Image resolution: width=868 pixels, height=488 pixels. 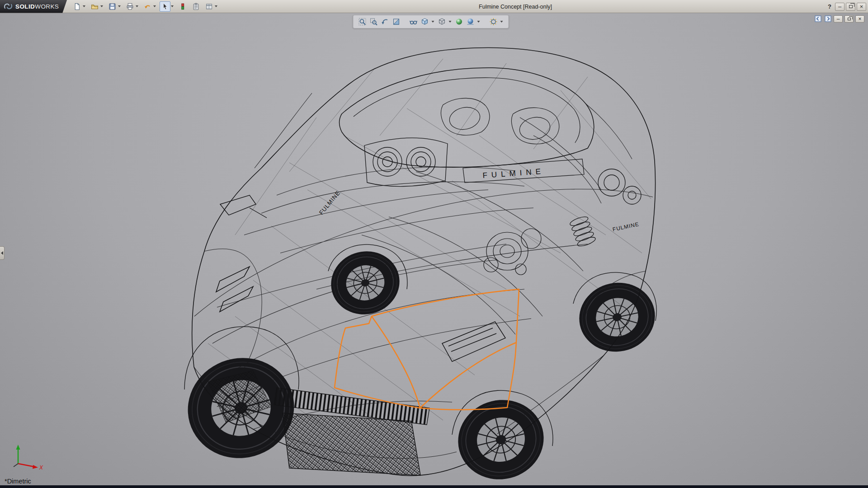 I want to click on scene-sphere-icon, so click(x=471, y=22).